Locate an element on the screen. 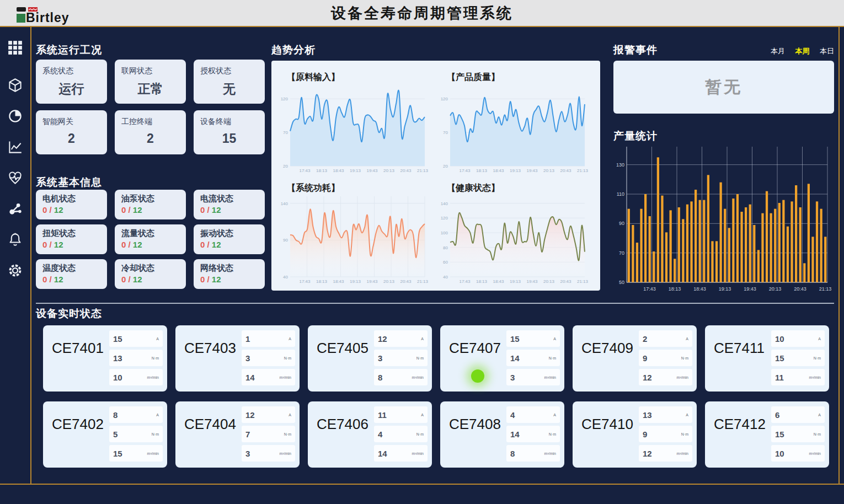 The width and height of the screenshot is (844, 504). svg-text: 120 is located at coordinates (445, 218).